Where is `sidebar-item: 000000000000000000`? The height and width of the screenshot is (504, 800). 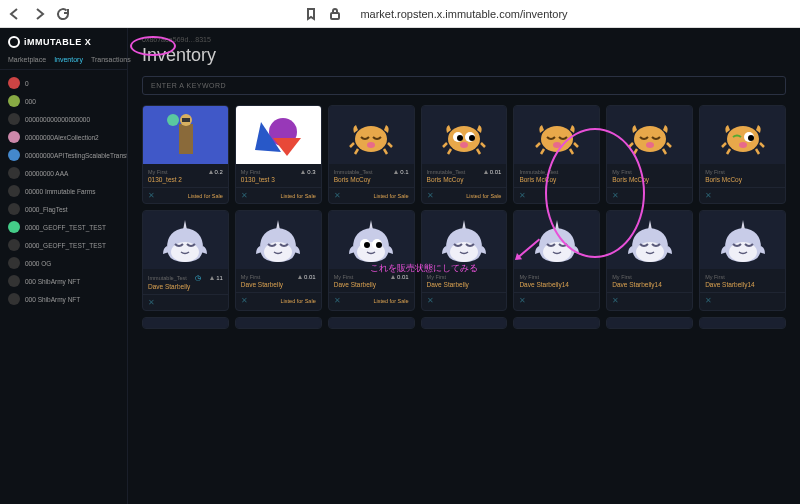 sidebar-item: 000000000000000000 is located at coordinates (64, 119).